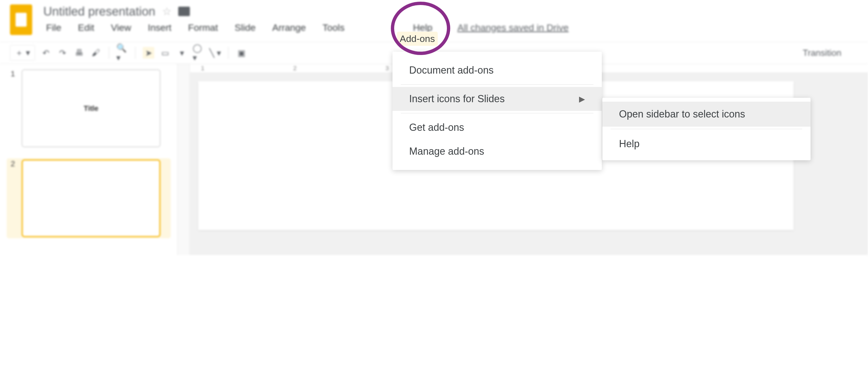  I want to click on menu-edit: Edit, so click(86, 28).